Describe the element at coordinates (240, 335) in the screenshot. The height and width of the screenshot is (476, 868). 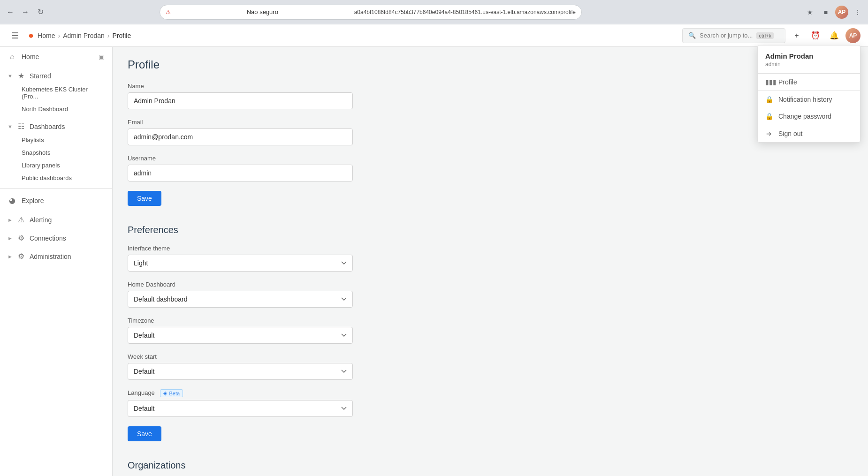
I see `timezone-select: Default` at that location.